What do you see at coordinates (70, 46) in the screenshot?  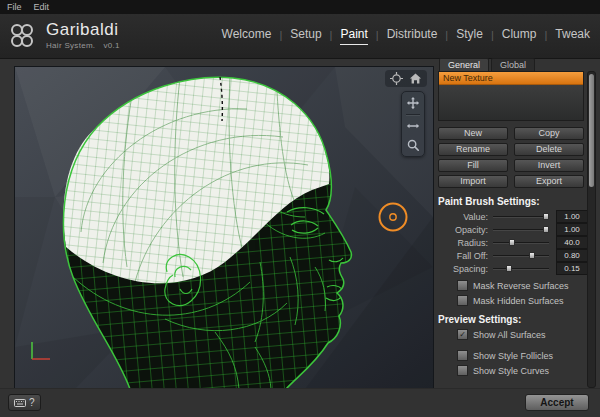 I see `app-subtitle-text: Hair System.` at bounding box center [70, 46].